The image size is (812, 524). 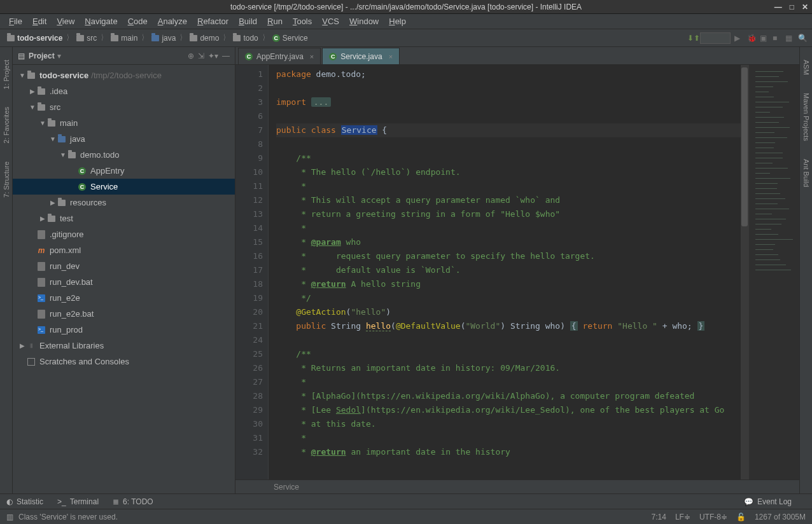 I want to click on memory-indicator: 1267 of 3005M, so click(x=780, y=517).